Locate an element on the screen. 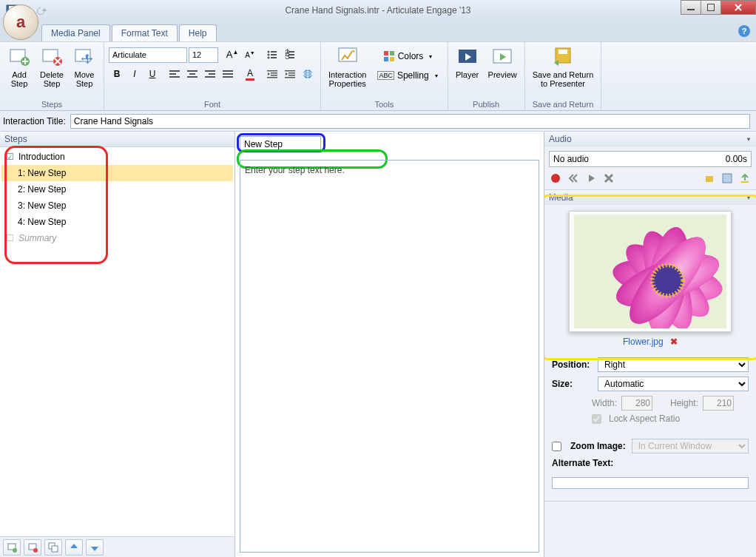 The width and height of the screenshot is (756, 557). preview-button: Preview is located at coordinates (503, 62).